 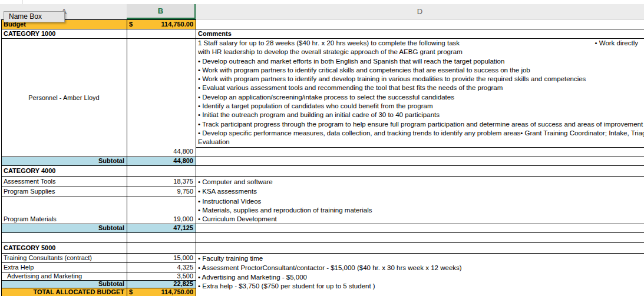 What do you see at coordinates (161, 258) in the screenshot?
I see `cell-training-consultants-amount: 15,000` at bounding box center [161, 258].